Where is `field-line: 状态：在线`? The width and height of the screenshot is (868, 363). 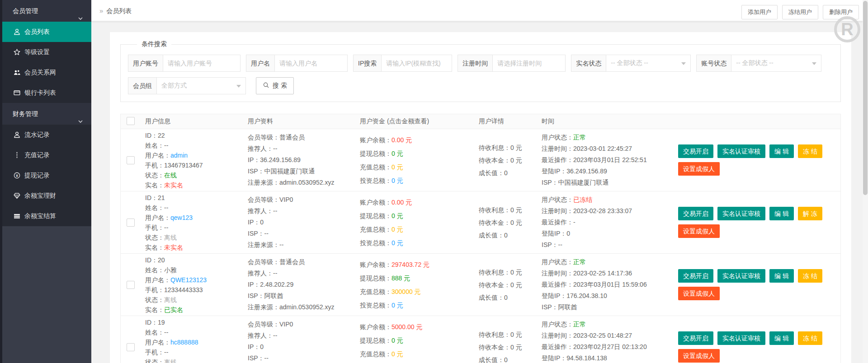 field-line: 状态：在线 is located at coordinates (174, 175).